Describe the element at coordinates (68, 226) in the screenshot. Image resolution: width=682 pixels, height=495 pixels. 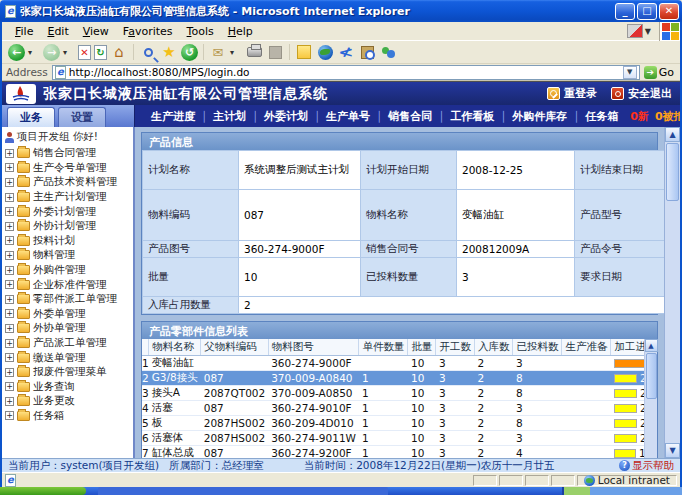
I see `sidebar-item-5: +外协计划管理` at that location.